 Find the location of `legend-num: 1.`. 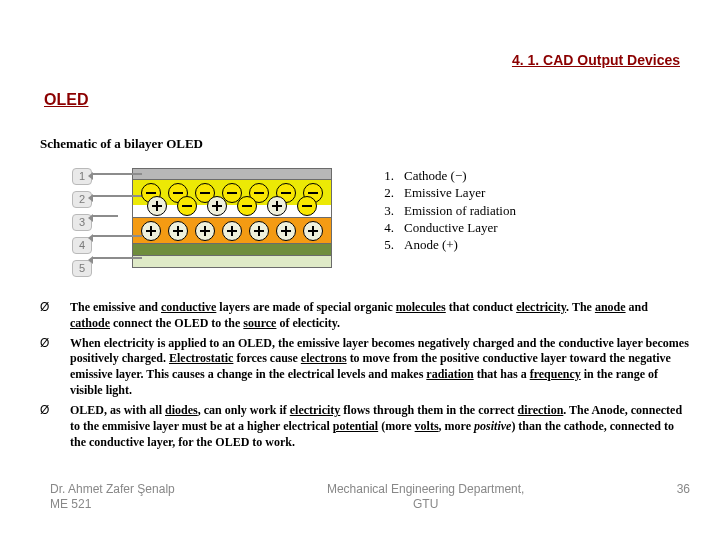

legend-num: 1. is located at coordinates (385, 176).